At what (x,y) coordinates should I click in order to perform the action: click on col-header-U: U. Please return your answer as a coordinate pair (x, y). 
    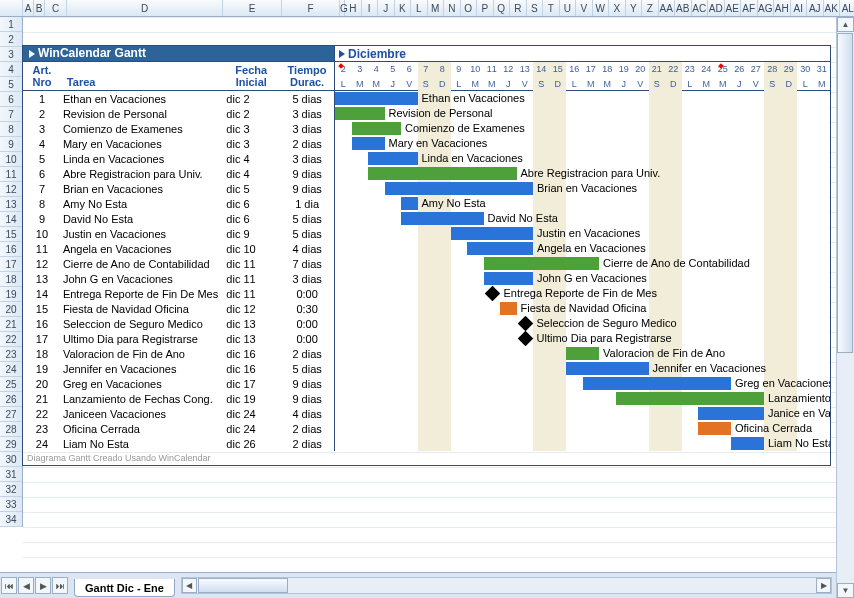
    Looking at the image, I should click on (568, 8).